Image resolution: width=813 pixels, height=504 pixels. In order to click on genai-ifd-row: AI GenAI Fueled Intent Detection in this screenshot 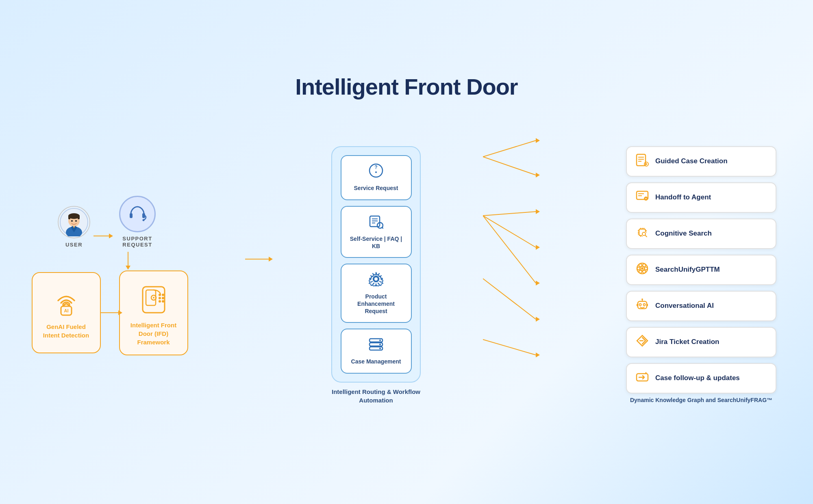, I will do `click(110, 313)`.